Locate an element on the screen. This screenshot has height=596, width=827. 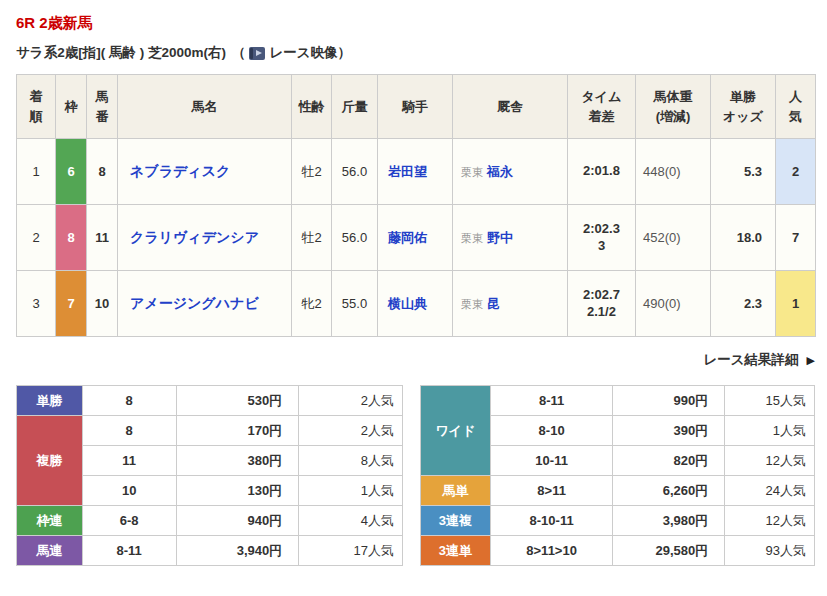
time-margin-cell: 2:02.3 3 is located at coordinates (602, 238).